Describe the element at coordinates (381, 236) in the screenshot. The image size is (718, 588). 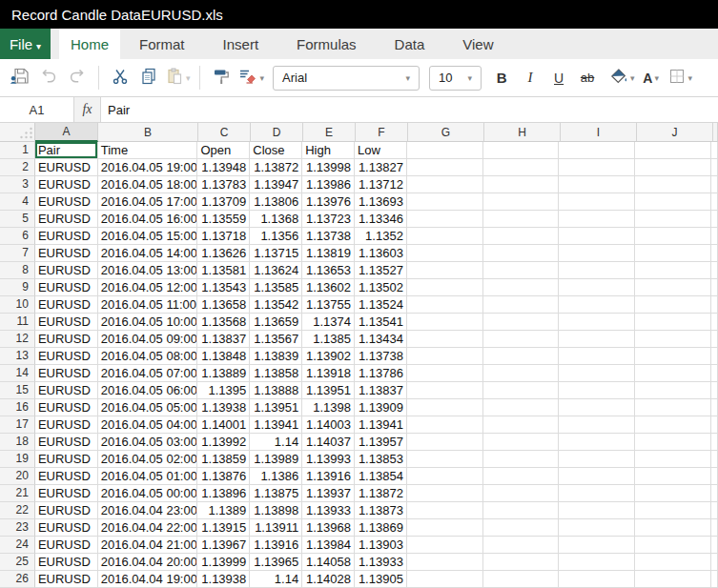
I see `cell-F6: 1.1352` at that location.